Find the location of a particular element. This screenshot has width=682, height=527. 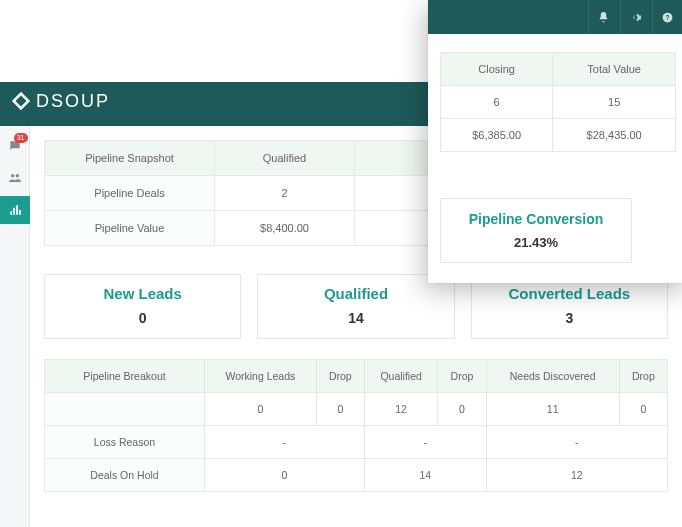

cell: 15 is located at coordinates (614, 102).